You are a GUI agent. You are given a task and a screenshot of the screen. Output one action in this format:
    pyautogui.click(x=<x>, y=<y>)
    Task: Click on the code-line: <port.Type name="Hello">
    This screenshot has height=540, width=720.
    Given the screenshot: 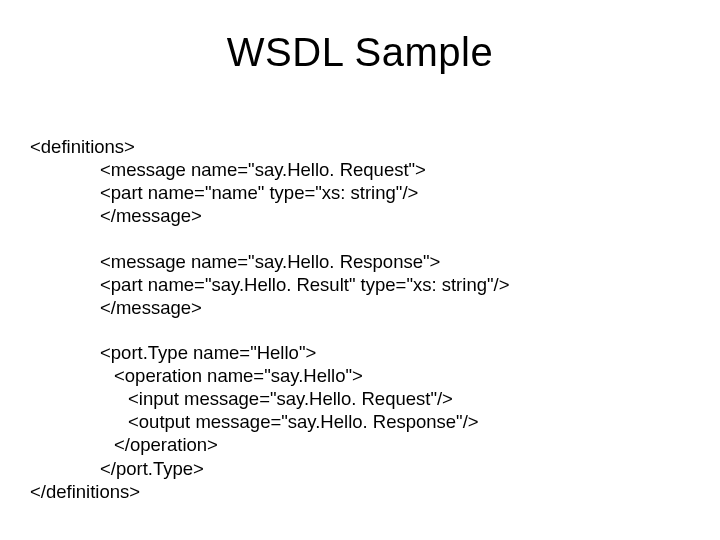 What is the action you would take?
    pyautogui.click(x=395, y=352)
    